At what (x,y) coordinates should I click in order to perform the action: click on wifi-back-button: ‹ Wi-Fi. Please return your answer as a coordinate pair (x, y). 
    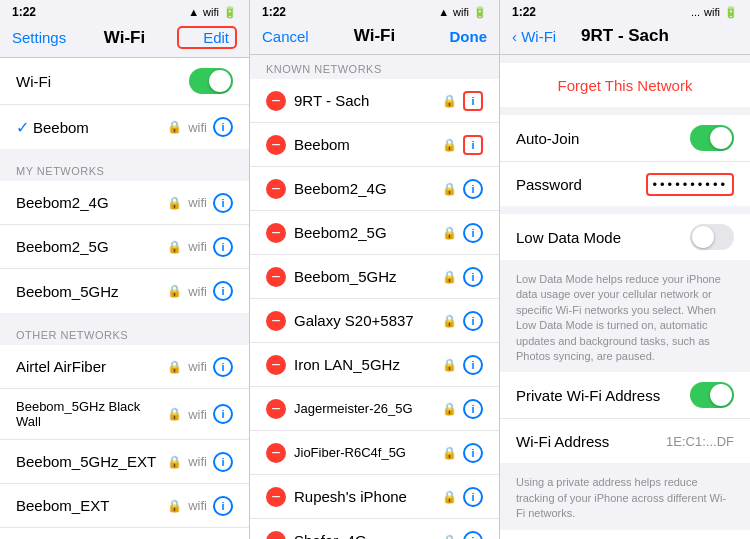
    Looking at the image, I should click on (542, 36).